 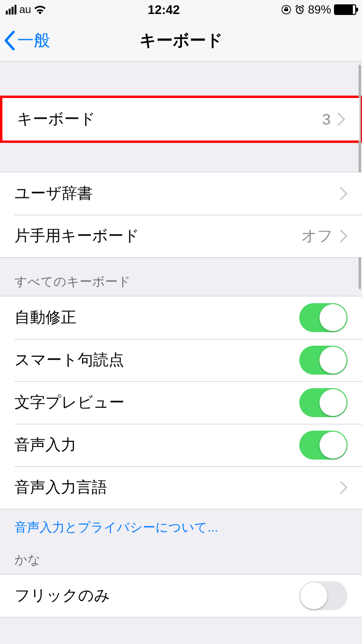 I want to click on battery-icon, so click(x=345, y=10).